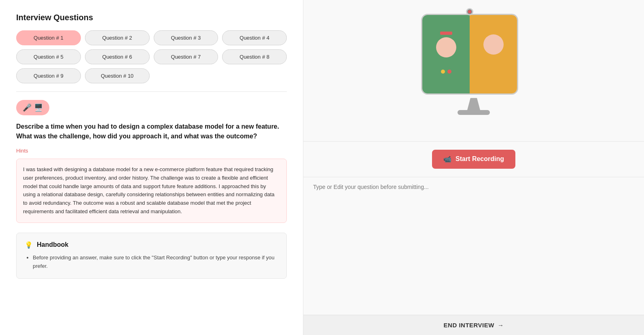 The height and width of the screenshot is (335, 644). Describe the element at coordinates (494, 54) in the screenshot. I see `person-right` at that location.